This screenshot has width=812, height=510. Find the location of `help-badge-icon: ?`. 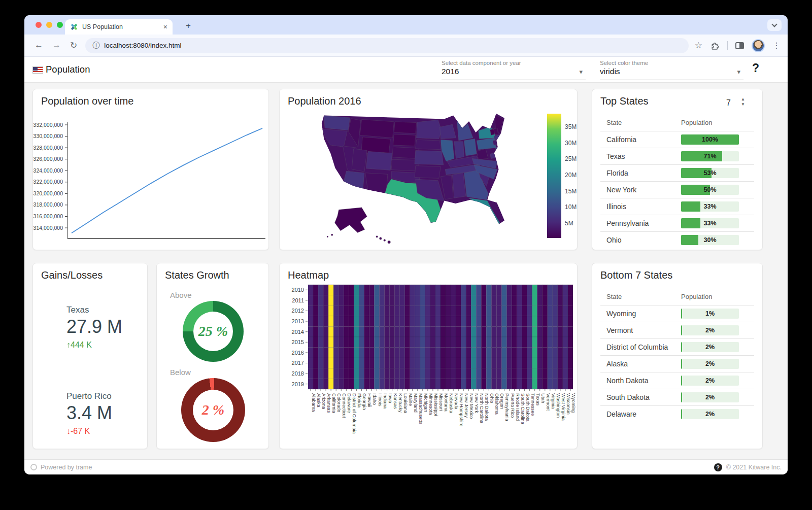

help-badge-icon: ? is located at coordinates (718, 467).